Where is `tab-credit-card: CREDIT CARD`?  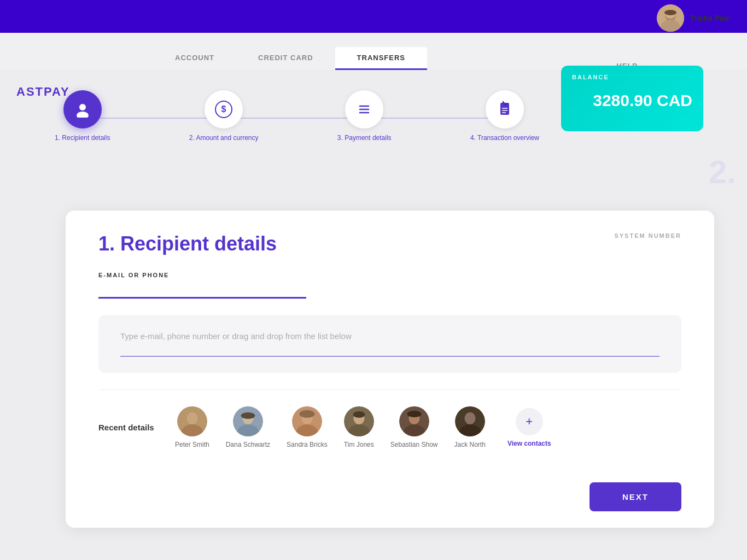 tab-credit-card: CREDIT CARD is located at coordinates (285, 59).